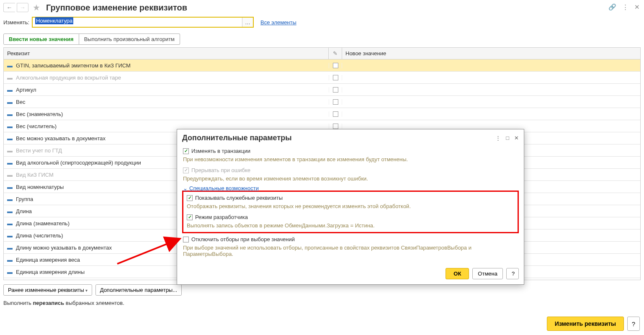 The image size is (644, 335). Describe the element at coordinates (322, 114) in the screenshot. I see `table-row: ▬Вес (знаменатель)` at that location.